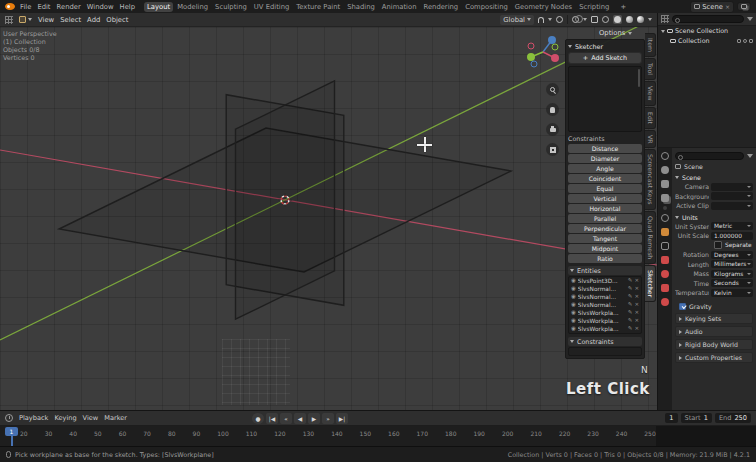 The width and height of the screenshot is (756, 462). I want to click on outliner-search-input, so click(708, 19).